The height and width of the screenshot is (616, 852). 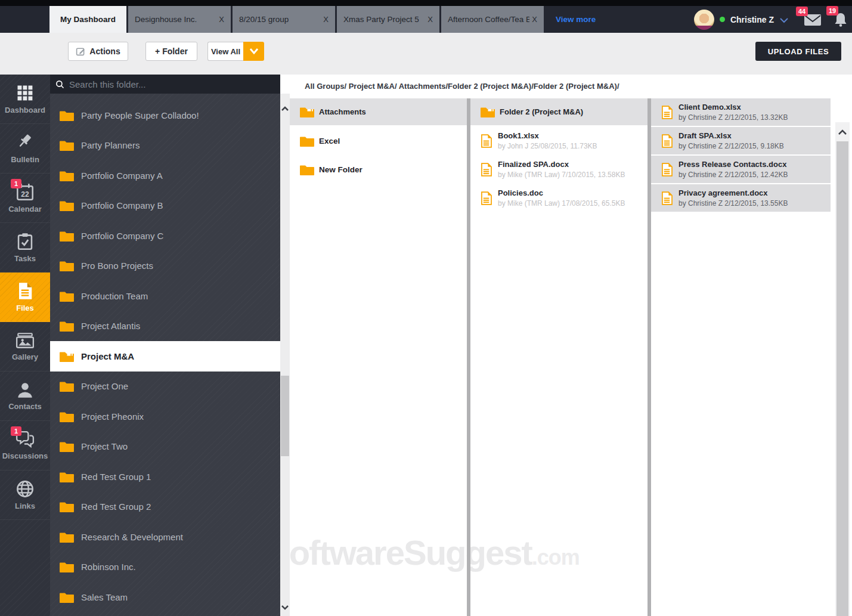 I want to click on folder-name: Portfolio Company C, so click(x=122, y=236).